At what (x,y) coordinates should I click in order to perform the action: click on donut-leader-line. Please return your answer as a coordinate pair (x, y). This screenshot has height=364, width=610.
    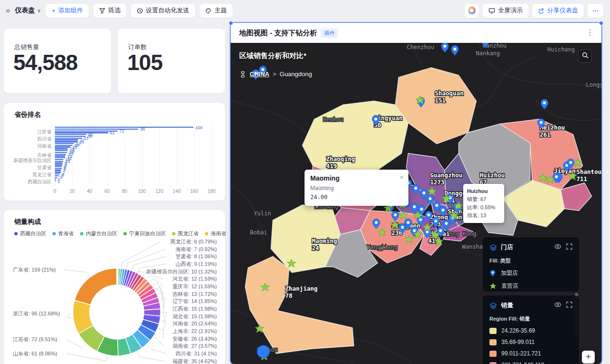
    Looking at the image, I should click on (87, 357).